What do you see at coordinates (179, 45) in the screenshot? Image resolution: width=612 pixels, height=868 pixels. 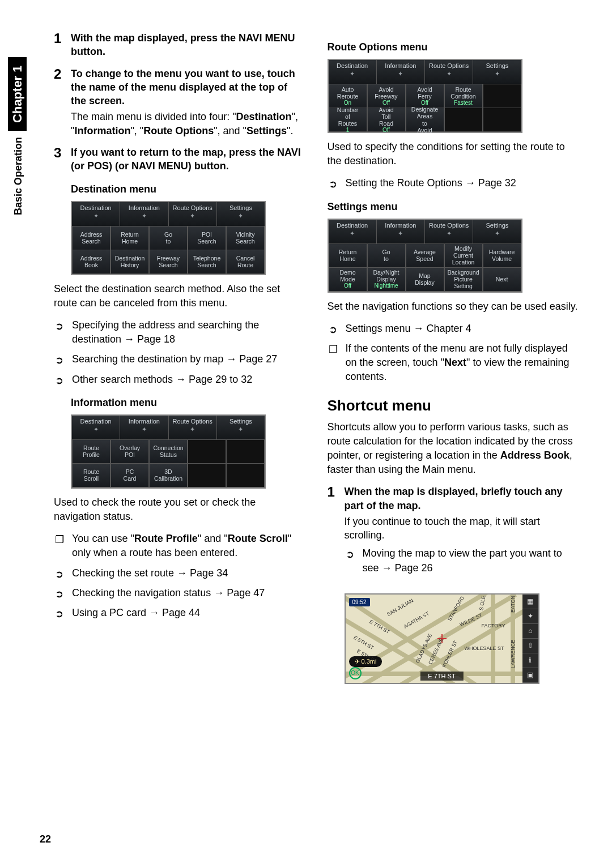 I see `step-1: 1 With the map displayed, press the NAVI…` at bounding box center [179, 45].